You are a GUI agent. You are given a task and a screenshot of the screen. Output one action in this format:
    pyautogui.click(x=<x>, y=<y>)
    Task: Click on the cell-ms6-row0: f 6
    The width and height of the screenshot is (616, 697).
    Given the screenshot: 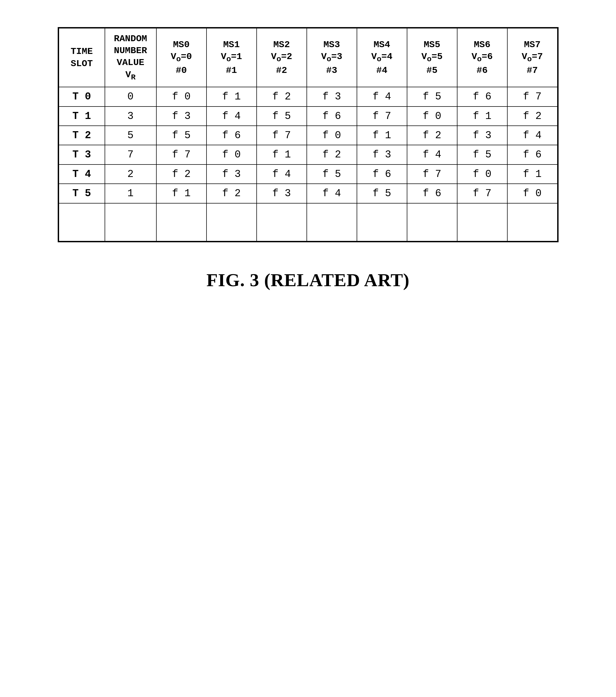 What is the action you would take?
    pyautogui.click(x=482, y=97)
    